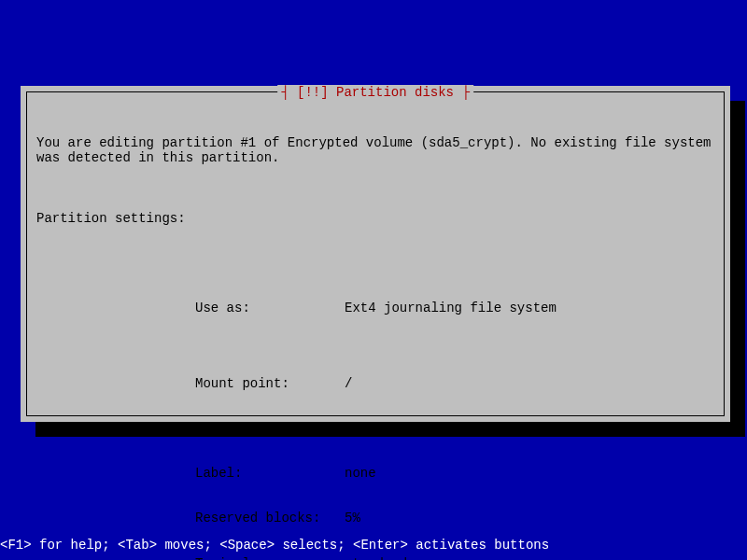  Describe the element at coordinates (270, 308) in the screenshot. I see `setting-label: Use as:` at that location.